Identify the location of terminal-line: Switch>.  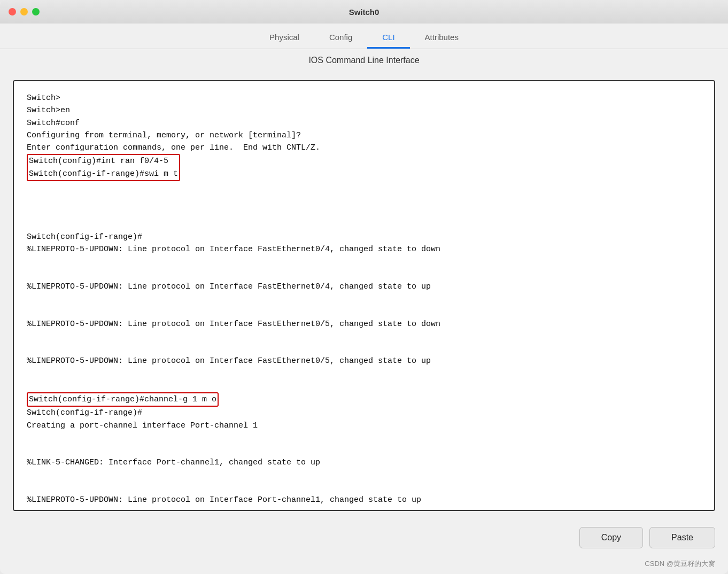
(364, 98).